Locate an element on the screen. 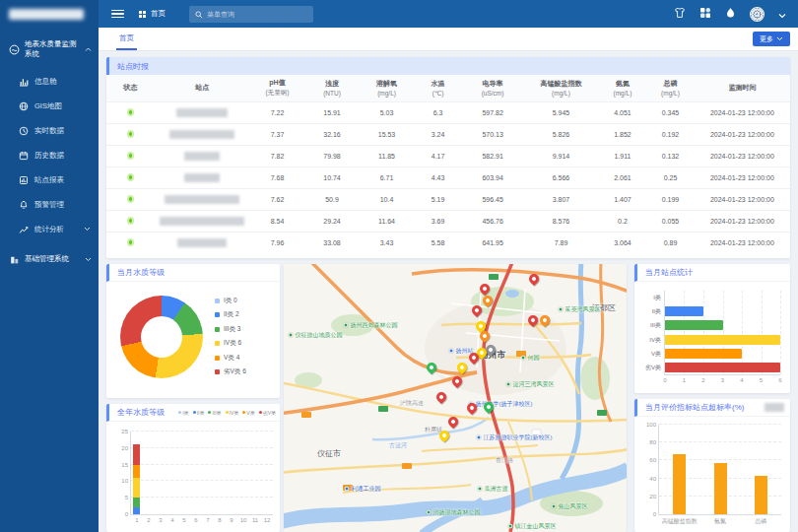 This screenshot has width=798, height=532. tabbar: 首页 更多 is located at coordinates (448, 39).